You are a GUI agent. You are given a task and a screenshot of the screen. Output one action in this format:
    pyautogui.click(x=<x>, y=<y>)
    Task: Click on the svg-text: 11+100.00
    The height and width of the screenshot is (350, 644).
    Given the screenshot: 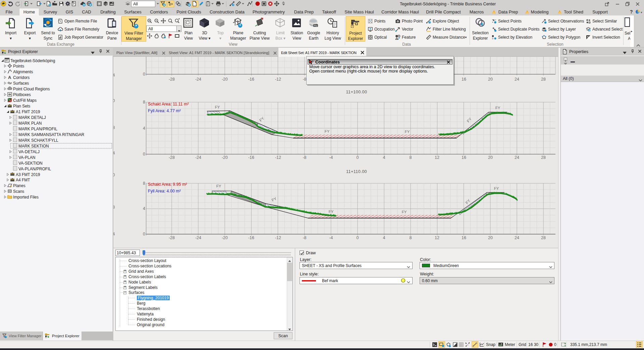 What is the action you would take?
    pyautogui.click(x=356, y=92)
    